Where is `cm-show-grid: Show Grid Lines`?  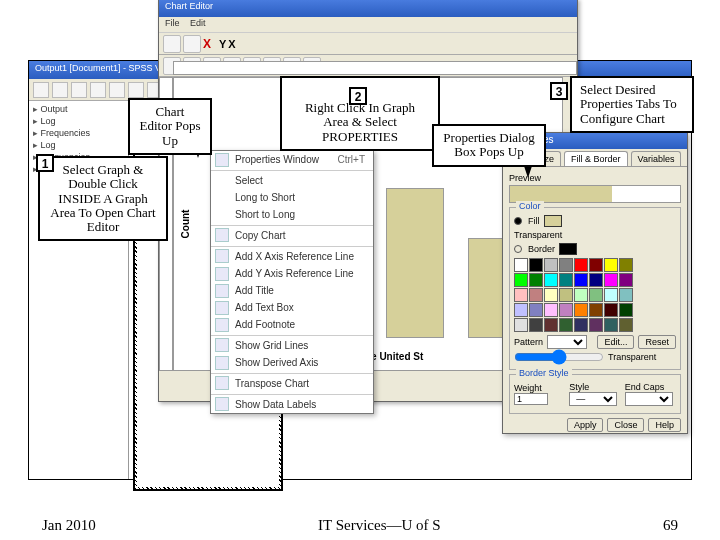 cm-show-grid: Show Grid Lines is located at coordinates (292, 344).